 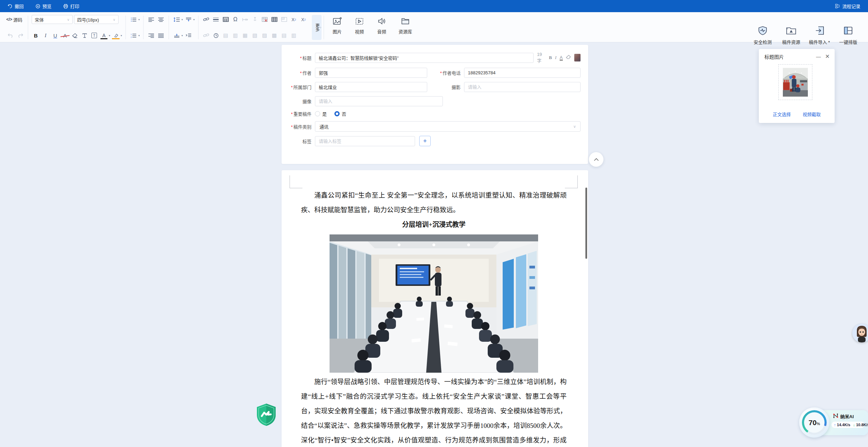 What do you see at coordinates (206, 35) in the screenshot?
I see `unlink-icon` at bounding box center [206, 35].